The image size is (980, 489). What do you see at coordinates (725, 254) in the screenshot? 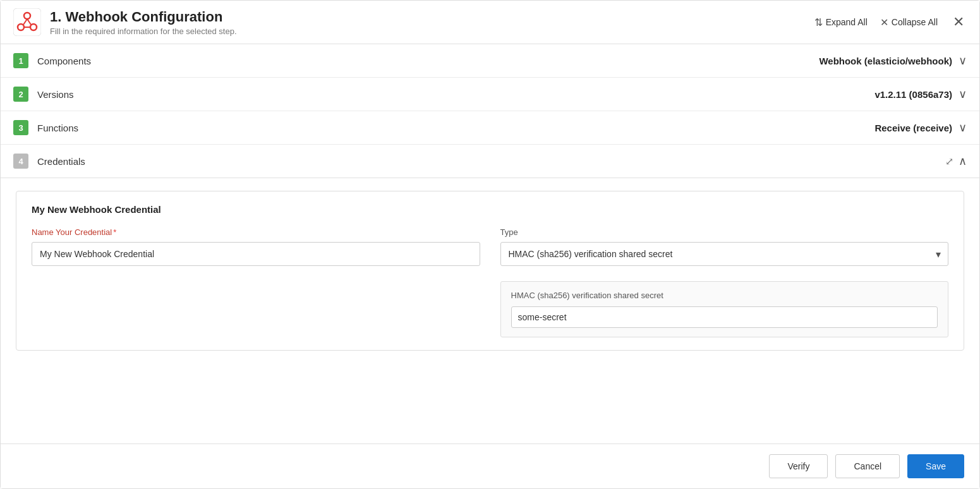
I see `type-select: HMAC (sha256) verification shared secret…` at bounding box center [725, 254].